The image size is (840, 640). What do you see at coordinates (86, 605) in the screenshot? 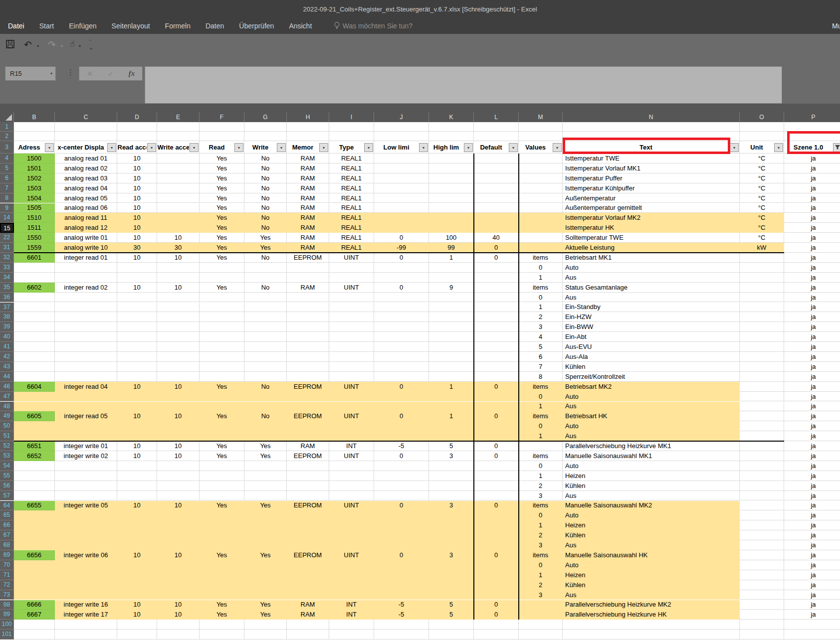
I see `cell: integer write 16` at bounding box center [86, 605].